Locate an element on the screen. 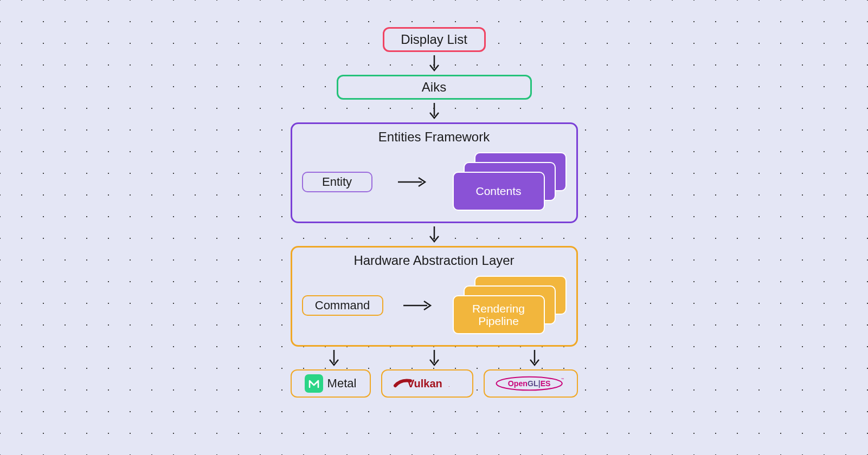  node-hal: Hardware Abstraction Layer Command Rende… is located at coordinates (434, 296).